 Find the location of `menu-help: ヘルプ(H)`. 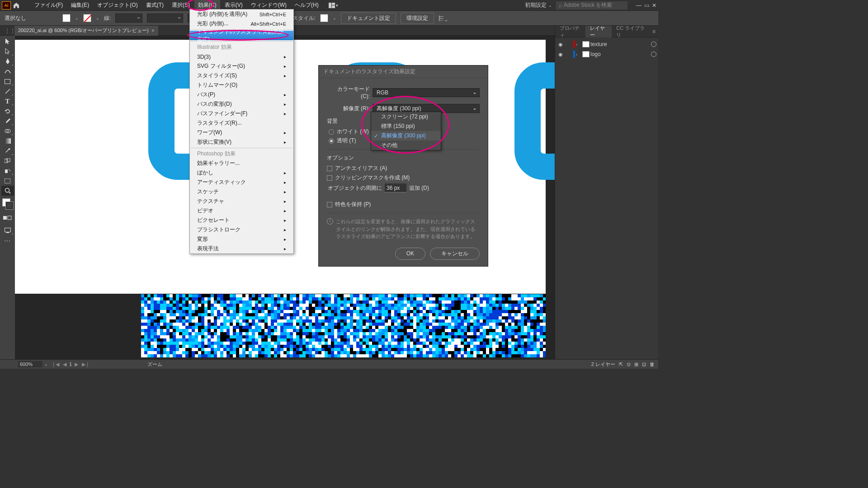

menu-help: ヘルプ(H) is located at coordinates (307, 5).